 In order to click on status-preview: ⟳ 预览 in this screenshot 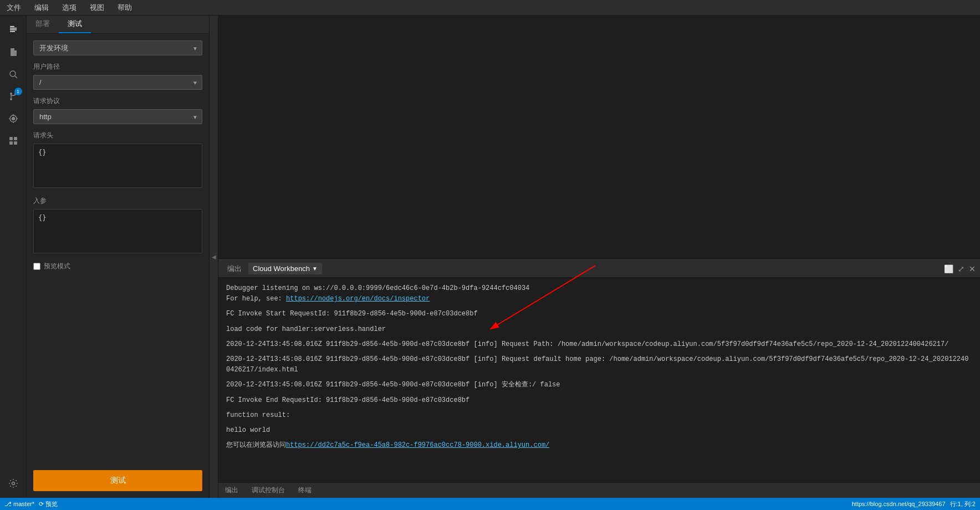, I will do `click(48, 504)`.